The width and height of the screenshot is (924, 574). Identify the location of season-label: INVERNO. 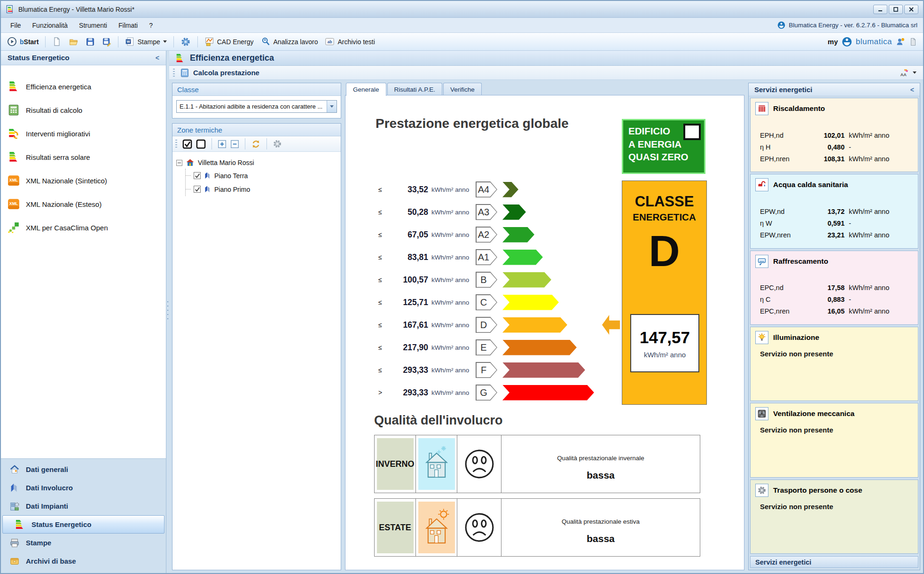
(395, 464).